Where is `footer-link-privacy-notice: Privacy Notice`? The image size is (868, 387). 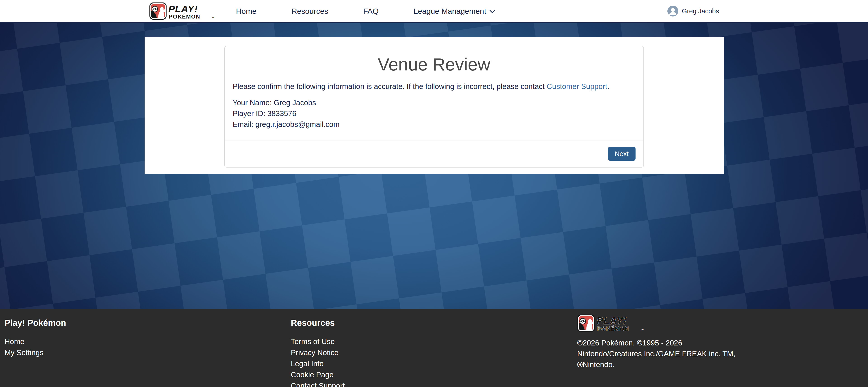 footer-link-privacy-notice: Privacy Notice is located at coordinates (434, 352).